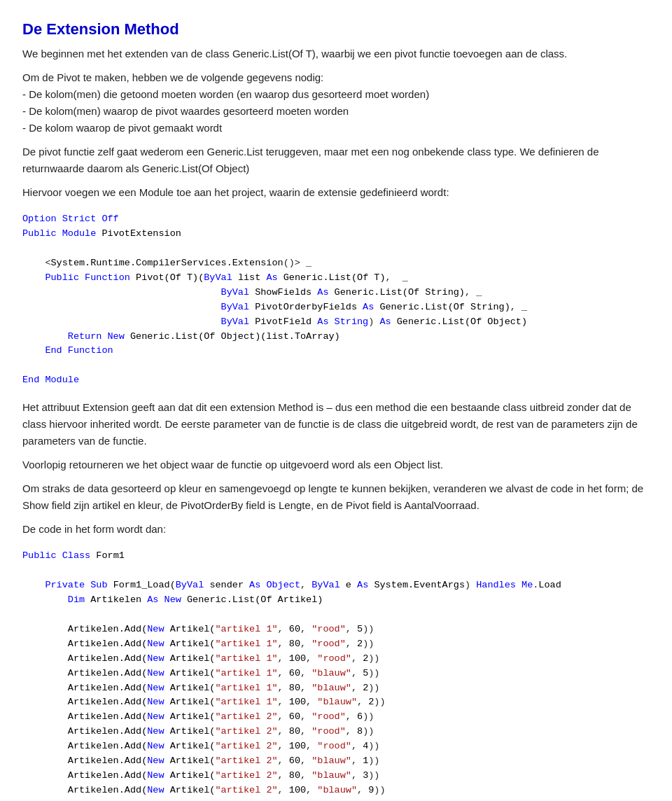  Describe the element at coordinates (336, 193) in the screenshot. I see `paragraph-4: Hiervoor voegen we een Module toe aan he…` at that location.